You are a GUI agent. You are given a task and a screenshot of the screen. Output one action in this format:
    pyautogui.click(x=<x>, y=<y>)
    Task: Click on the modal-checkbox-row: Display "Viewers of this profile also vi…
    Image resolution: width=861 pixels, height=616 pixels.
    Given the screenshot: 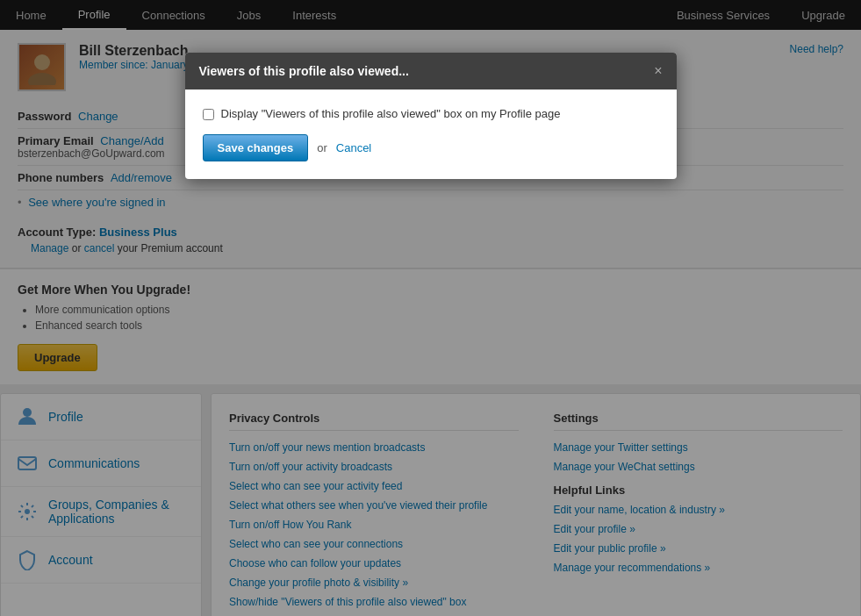 What is the action you would take?
    pyautogui.click(x=431, y=114)
    